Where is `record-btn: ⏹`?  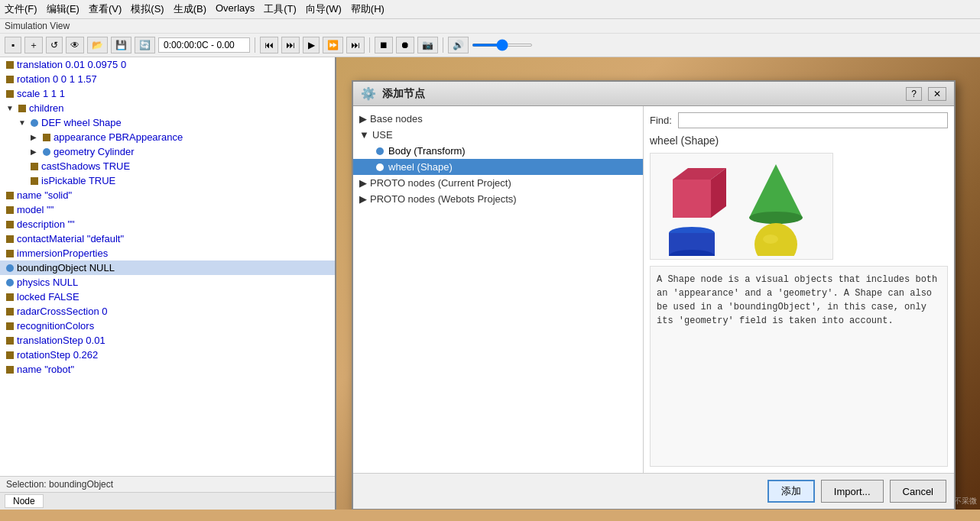
record-btn: ⏹ is located at coordinates (384, 45).